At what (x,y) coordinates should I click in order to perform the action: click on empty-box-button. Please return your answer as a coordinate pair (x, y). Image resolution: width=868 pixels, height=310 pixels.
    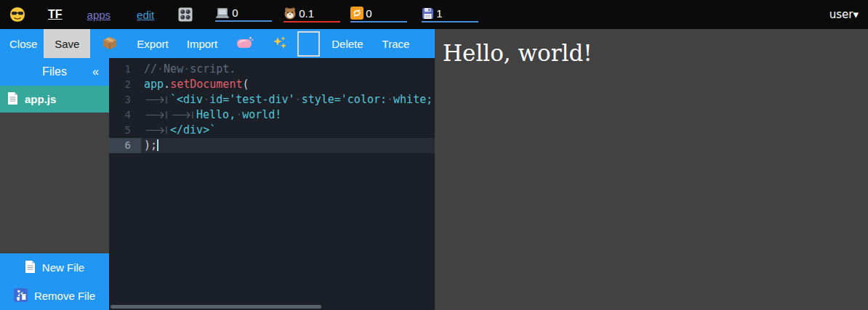
    Looking at the image, I should click on (308, 44).